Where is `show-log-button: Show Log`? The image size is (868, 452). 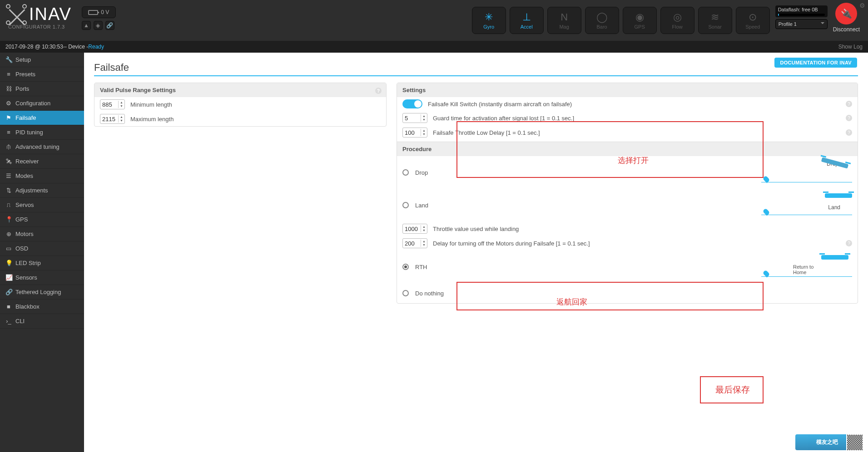
show-log-button: Show Log is located at coordinates (850, 47).